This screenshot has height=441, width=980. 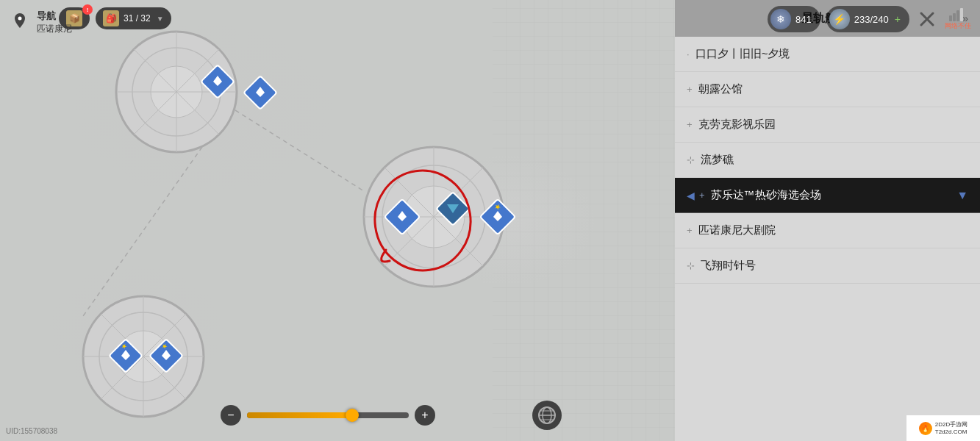 What do you see at coordinates (720, 90) in the screenshot?
I see `item-label: 朝露公馆` at bounding box center [720, 90].